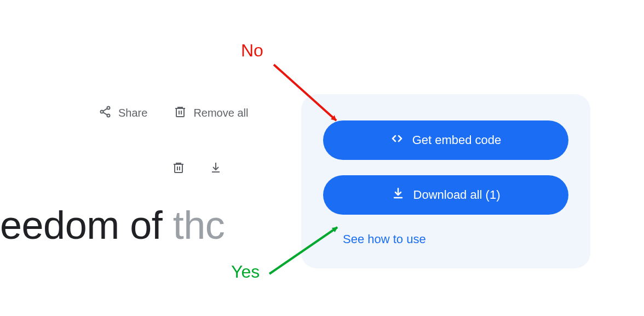 The image size is (644, 316). I want to click on download-all-button: Download all (1), so click(446, 195).